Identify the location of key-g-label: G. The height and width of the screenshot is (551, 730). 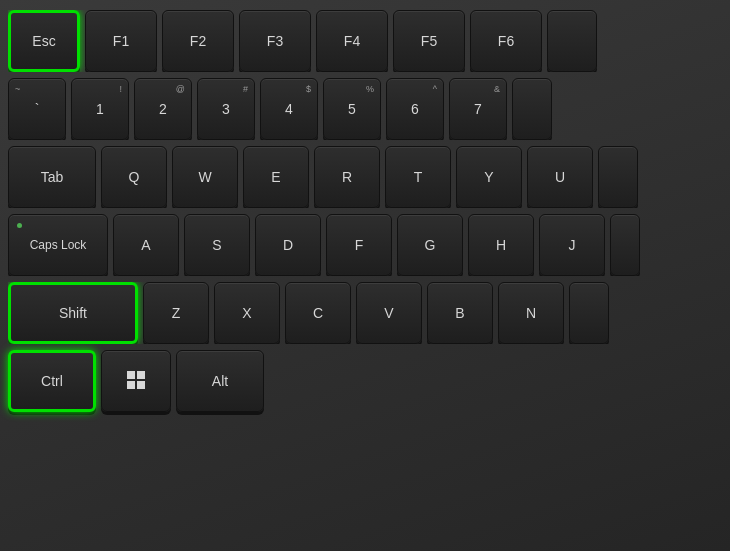
(430, 245).